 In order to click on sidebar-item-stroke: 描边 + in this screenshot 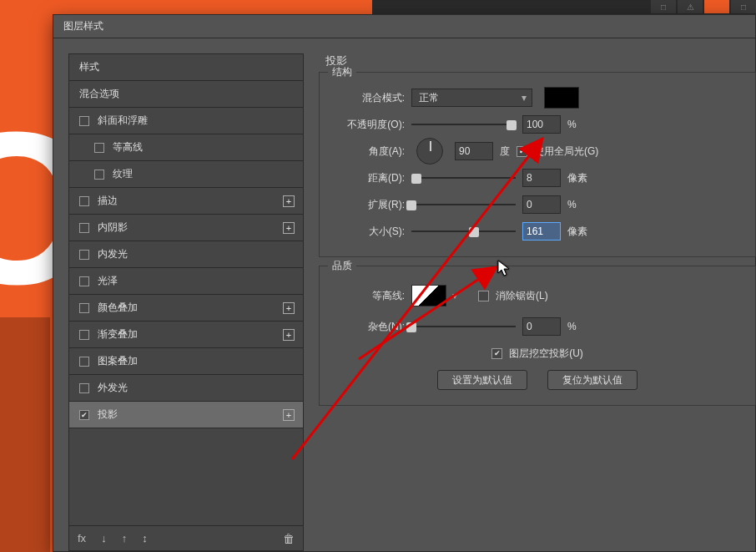, I will do `click(186, 201)`.